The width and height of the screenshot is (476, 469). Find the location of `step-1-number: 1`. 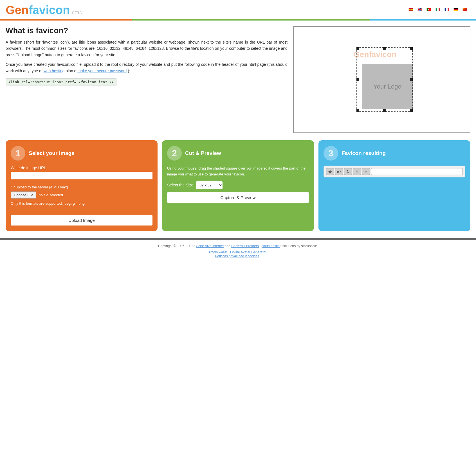

step-1-number: 1 is located at coordinates (18, 153).